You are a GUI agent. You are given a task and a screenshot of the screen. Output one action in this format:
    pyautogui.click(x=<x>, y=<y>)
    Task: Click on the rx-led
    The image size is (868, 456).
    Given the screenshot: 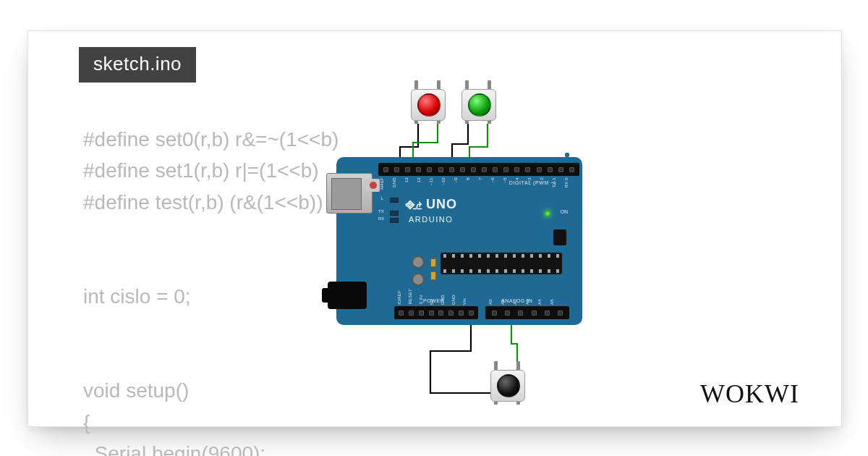 What is the action you would take?
    pyautogui.click(x=394, y=220)
    